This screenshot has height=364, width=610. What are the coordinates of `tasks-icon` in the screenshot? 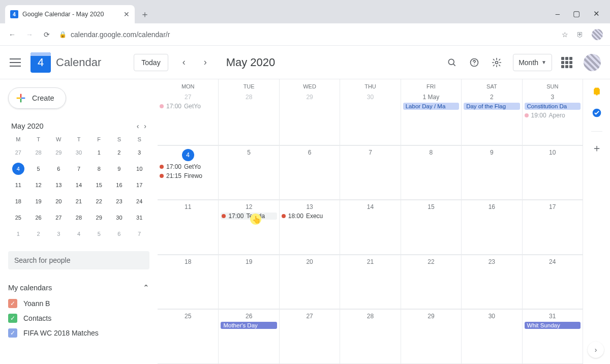 It's located at (597, 113).